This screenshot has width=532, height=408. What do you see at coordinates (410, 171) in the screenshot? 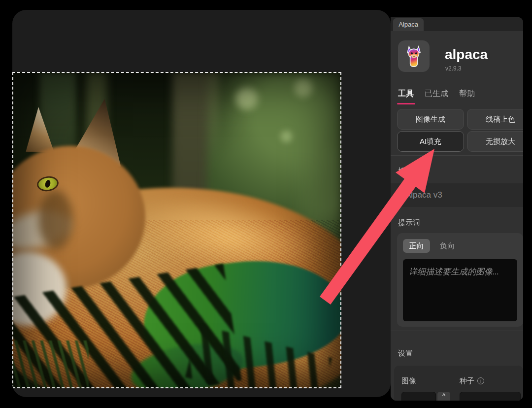
I see `model-label: 模型i` at bounding box center [410, 171].